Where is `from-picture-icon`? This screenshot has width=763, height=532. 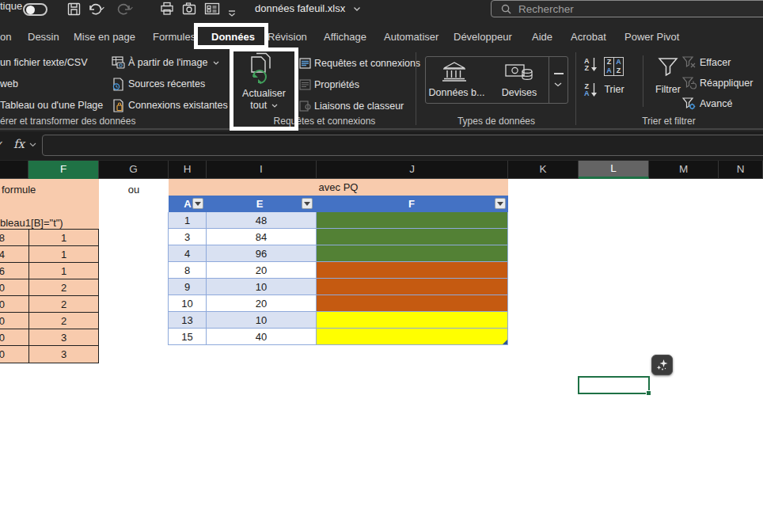
from-picture-icon is located at coordinates (119, 64).